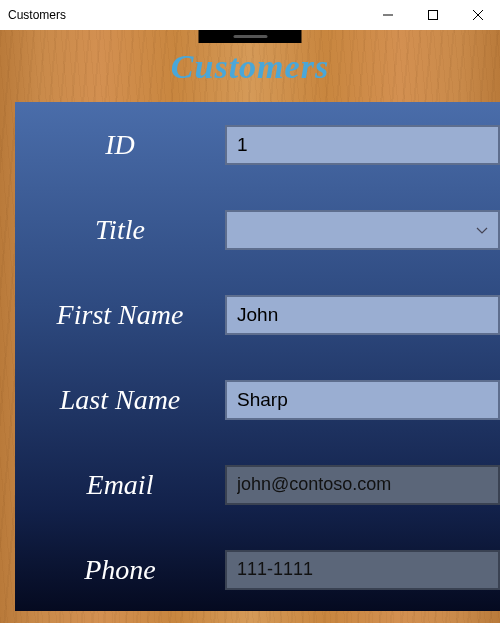 Image resolution: width=500 pixels, height=623 pixels. What do you see at coordinates (250, 36) in the screenshot?
I see `drag-handle-icon` at bounding box center [250, 36].